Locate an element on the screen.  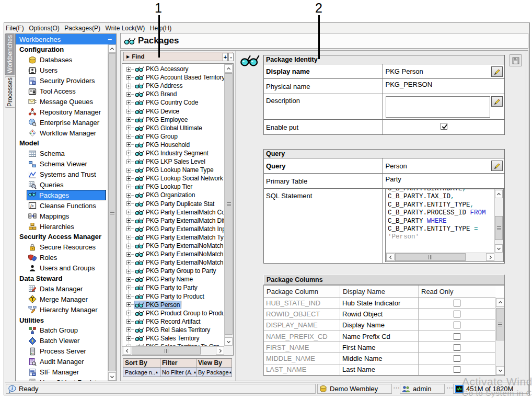
sidebar-item-enterprise-manager: Enterprise Manager is located at coordinates (62, 122).